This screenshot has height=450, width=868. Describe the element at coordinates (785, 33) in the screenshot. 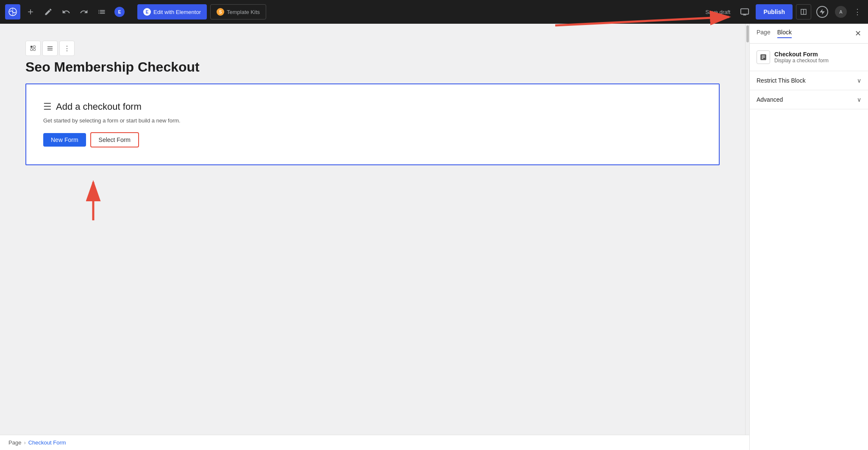

I see `tab-block: Block` at that location.